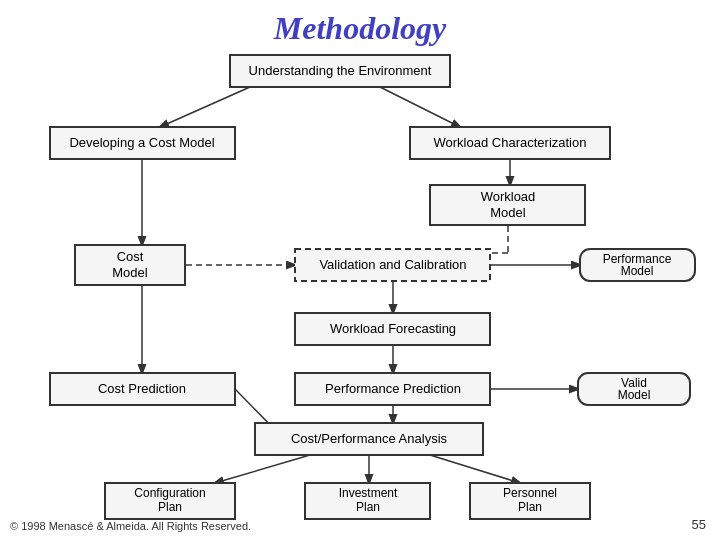 Image resolution: width=720 pixels, height=540 pixels. Describe the element at coordinates (130, 256) in the screenshot. I see `cost-model-label: Cost` at that location.